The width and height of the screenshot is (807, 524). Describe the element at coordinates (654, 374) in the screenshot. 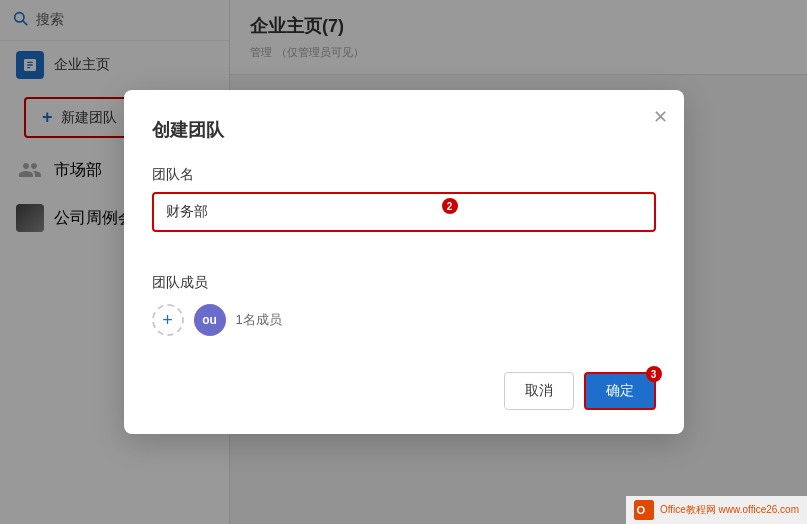

I see `step-badge-3: 3` at that location.